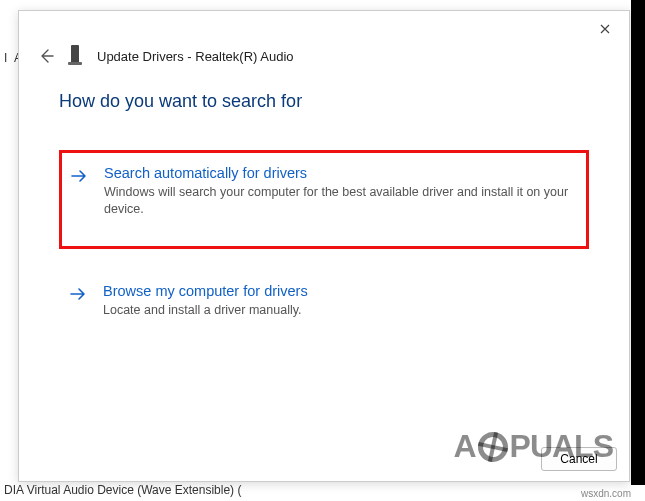 The height and width of the screenshot is (501, 645). Describe the element at coordinates (605, 29) in the screenshot. I see `close-icon` at that location.